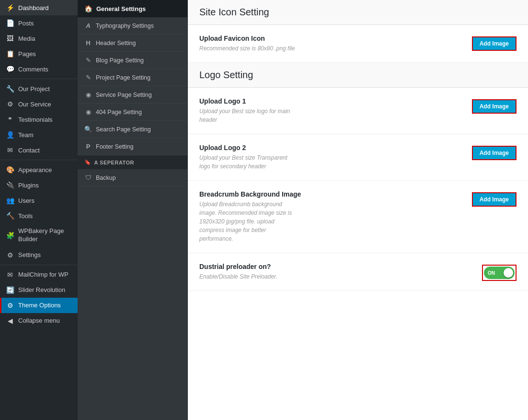 Image resolution: width=528 pixels, height=420 pixels. Describe the element at coordinates (10, 104) in the screenshot. I see `our-service-icon: ⚙` at that location.